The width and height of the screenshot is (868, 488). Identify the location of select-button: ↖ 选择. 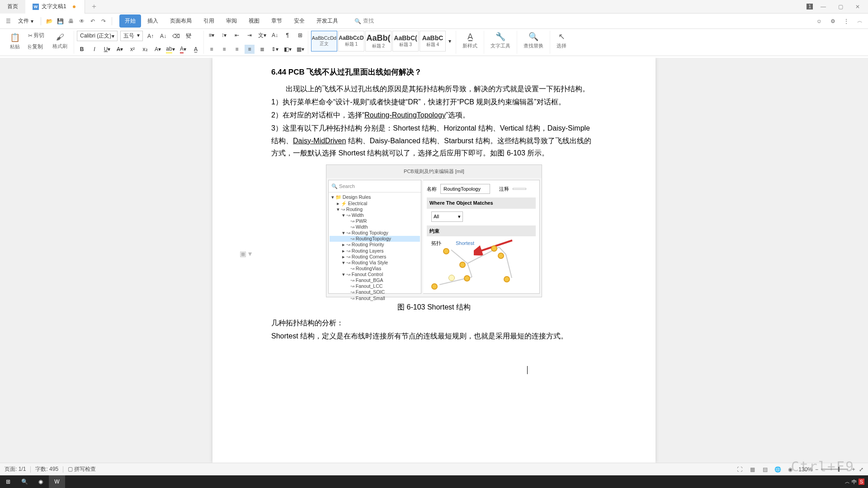
(561, 41).